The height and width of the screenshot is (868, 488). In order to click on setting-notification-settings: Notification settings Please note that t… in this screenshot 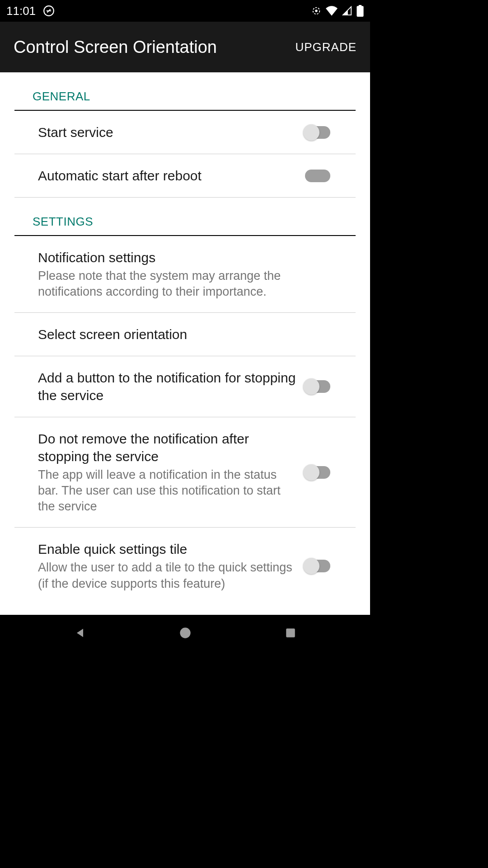, I will do `click(185, 274)`.